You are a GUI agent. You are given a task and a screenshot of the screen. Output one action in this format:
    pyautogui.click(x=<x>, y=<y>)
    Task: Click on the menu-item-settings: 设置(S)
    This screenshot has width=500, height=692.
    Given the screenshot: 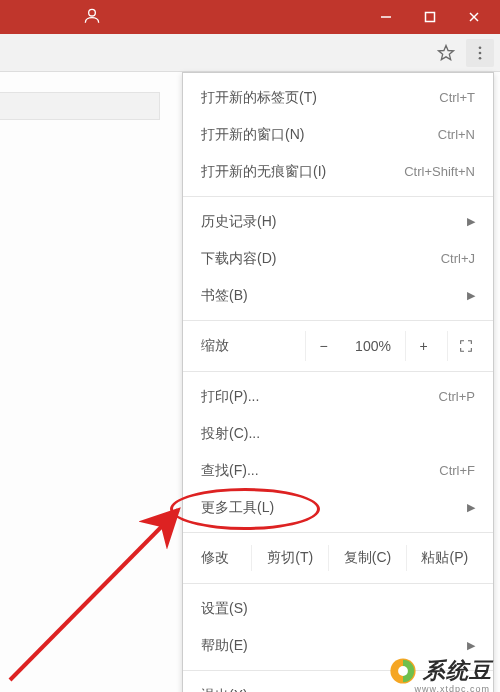 What is the action you would take?
    pyautogui.click(x=338, y=608)
    